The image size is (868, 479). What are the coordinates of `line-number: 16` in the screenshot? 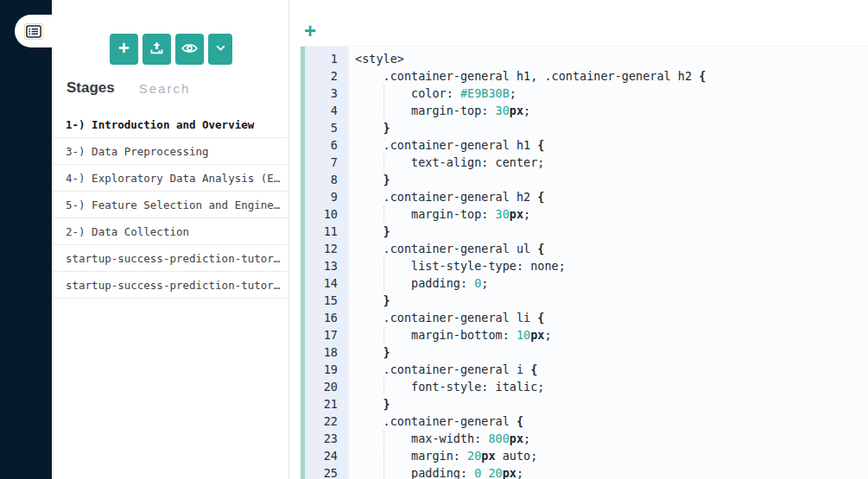 It's located at (326, 318).